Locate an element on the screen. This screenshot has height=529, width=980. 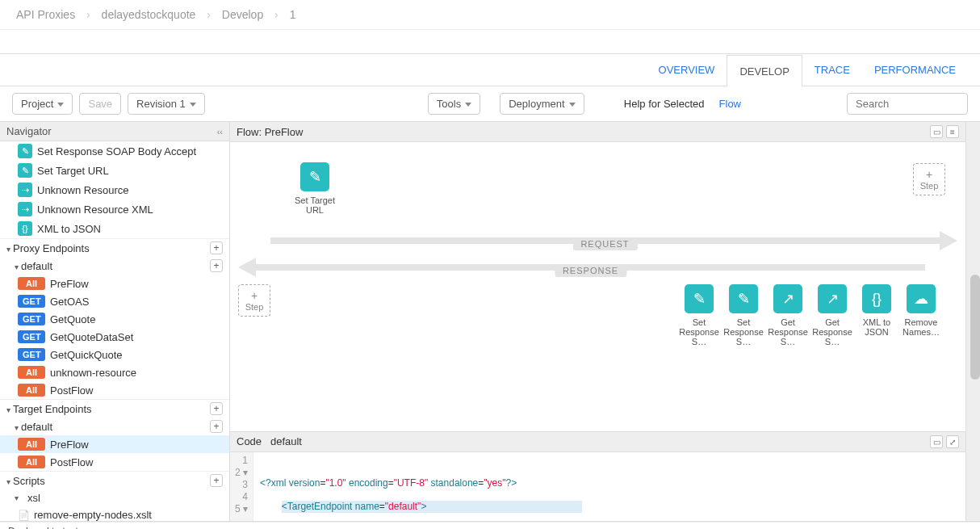
project-button: Project is located at coordinates (42, 103).